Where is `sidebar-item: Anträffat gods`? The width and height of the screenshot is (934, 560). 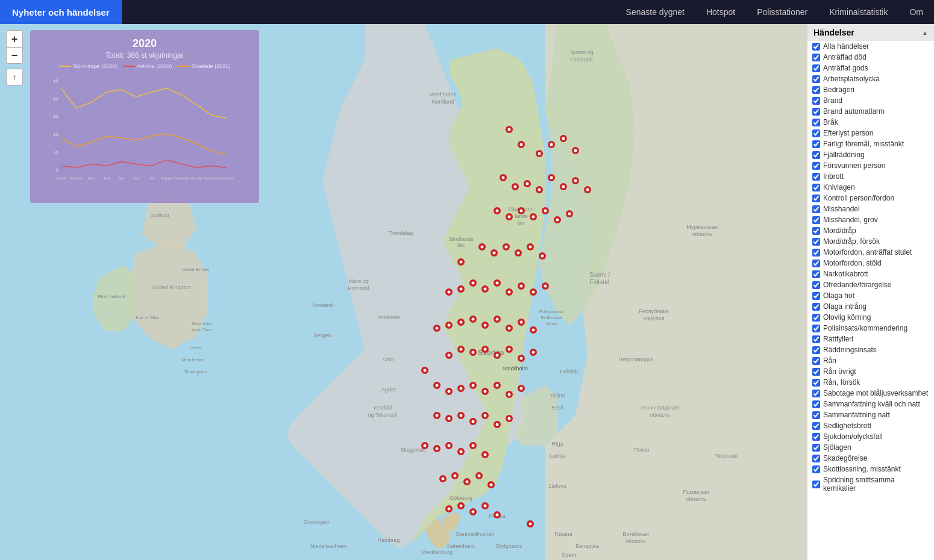 sidebar-item: Anträffat gods is located at coordinates (871, 68).